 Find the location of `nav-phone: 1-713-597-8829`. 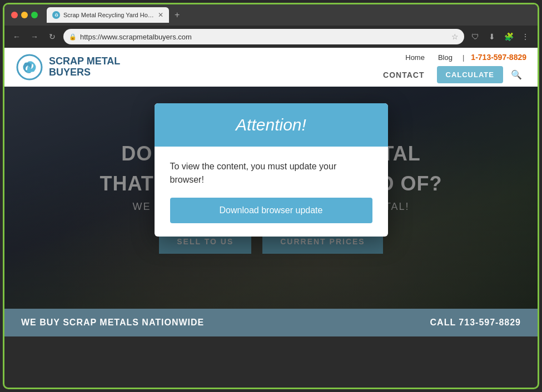

nav-phone: 1-713-597-8829 is located at coordinates (499, 57).